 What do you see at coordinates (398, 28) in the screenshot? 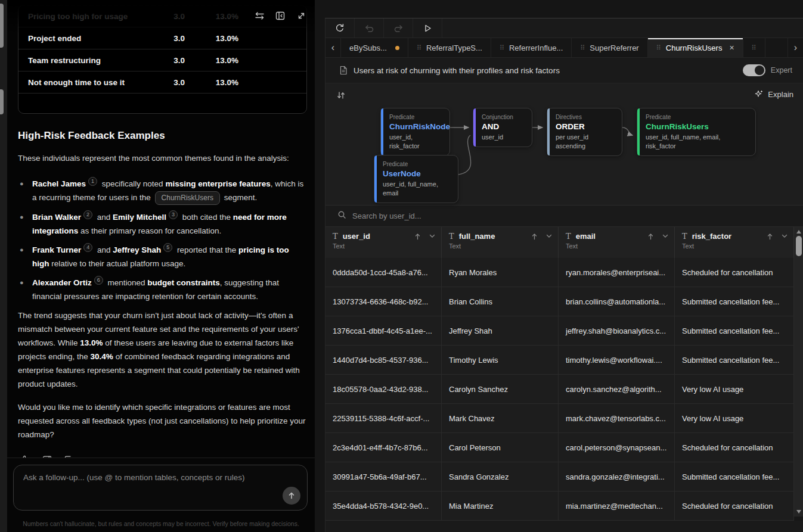
I see `redo-button` at bounding box center [398, 28].